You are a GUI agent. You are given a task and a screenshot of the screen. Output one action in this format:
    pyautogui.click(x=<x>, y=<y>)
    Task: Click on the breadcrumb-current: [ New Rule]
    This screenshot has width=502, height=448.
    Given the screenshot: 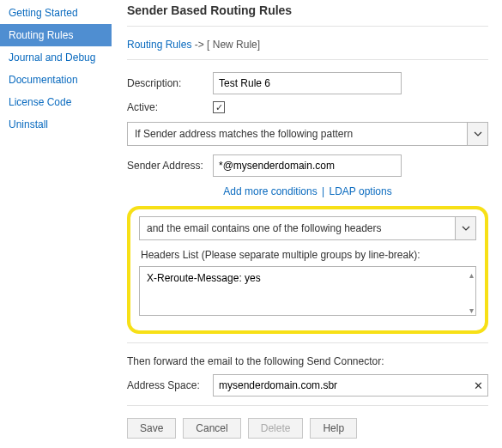 What is the action you would take?
    pyautogui.click(x=233, y=45)
    